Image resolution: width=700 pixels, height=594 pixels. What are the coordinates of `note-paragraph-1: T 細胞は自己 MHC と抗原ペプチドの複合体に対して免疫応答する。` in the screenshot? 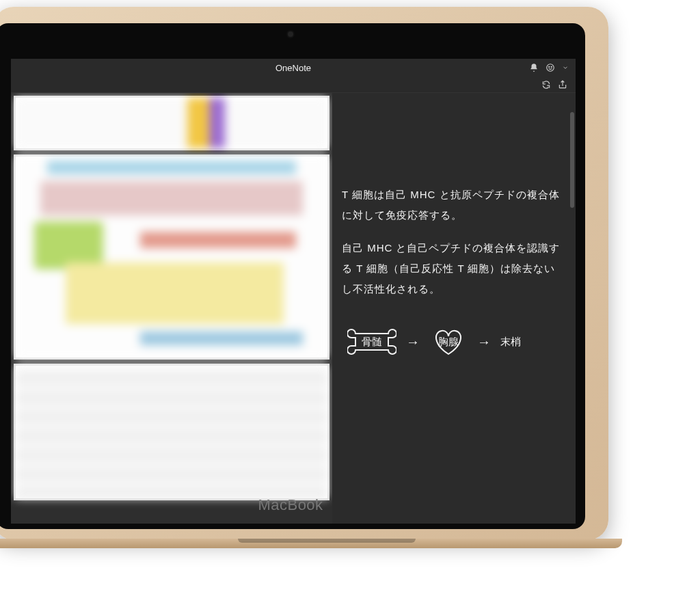 It's located at (454, 205).